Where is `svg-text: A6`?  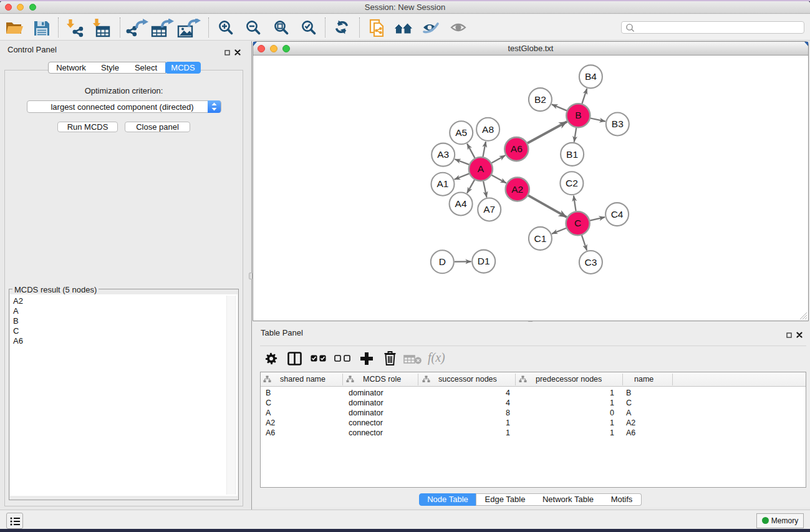 svg-text: A6 is located at coordinates (516, 148).